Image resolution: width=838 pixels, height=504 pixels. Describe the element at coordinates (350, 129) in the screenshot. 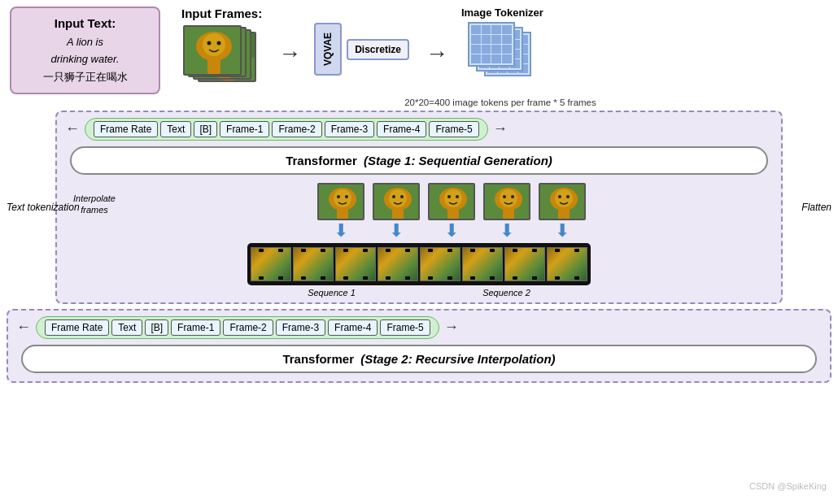

I see `stage1-frame3-token: Frame-3` at that location.